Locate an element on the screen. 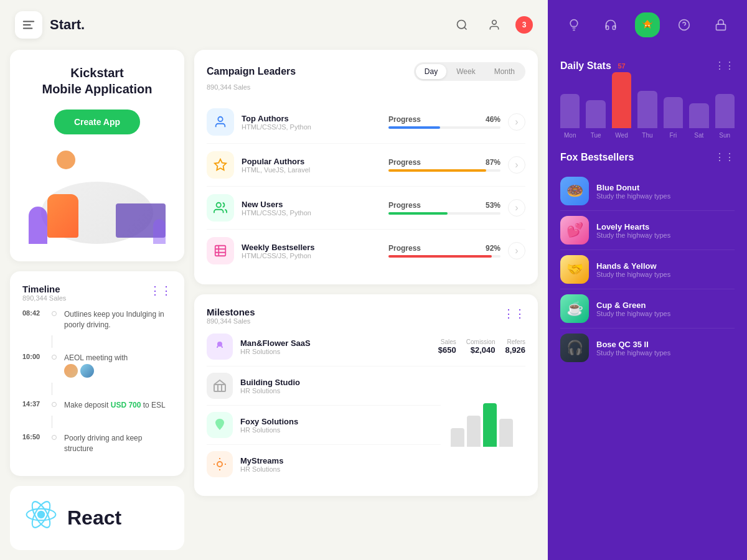 This screenshot has height=560, width=747. row-icon-new-users is located at coordinates (220, 208).